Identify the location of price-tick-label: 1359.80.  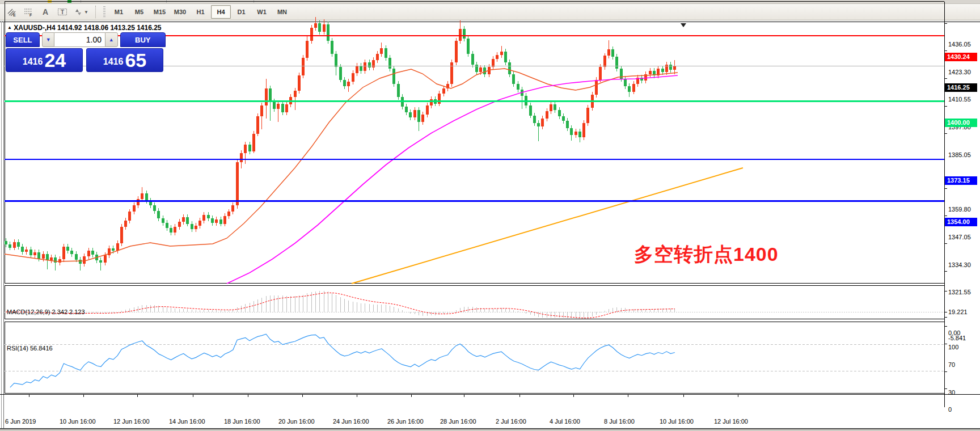
(960, 209).